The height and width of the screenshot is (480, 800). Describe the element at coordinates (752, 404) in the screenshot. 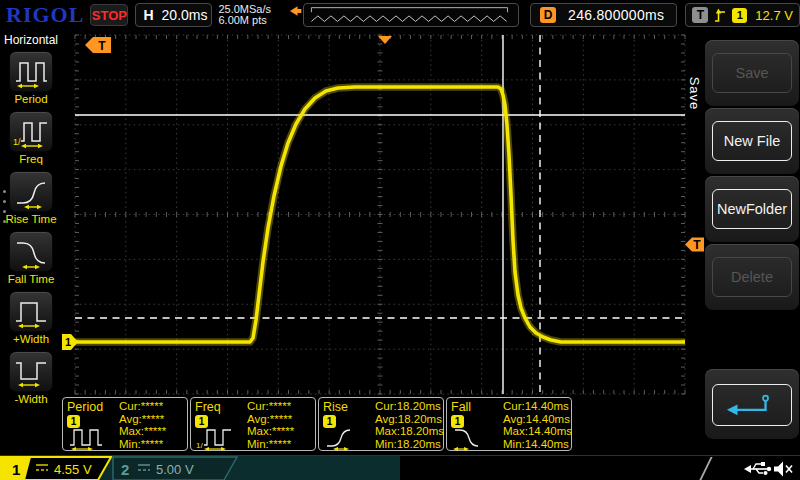

I see `softkey-tile` at that location.